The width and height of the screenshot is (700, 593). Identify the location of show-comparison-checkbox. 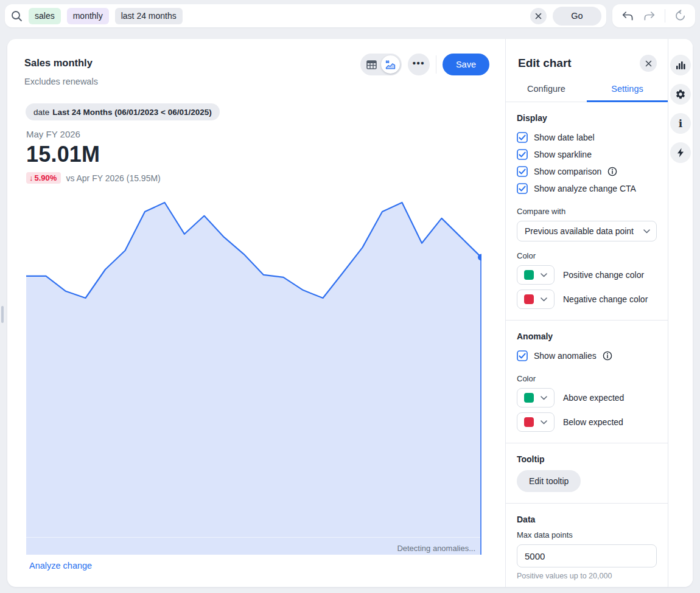
(522, 172).